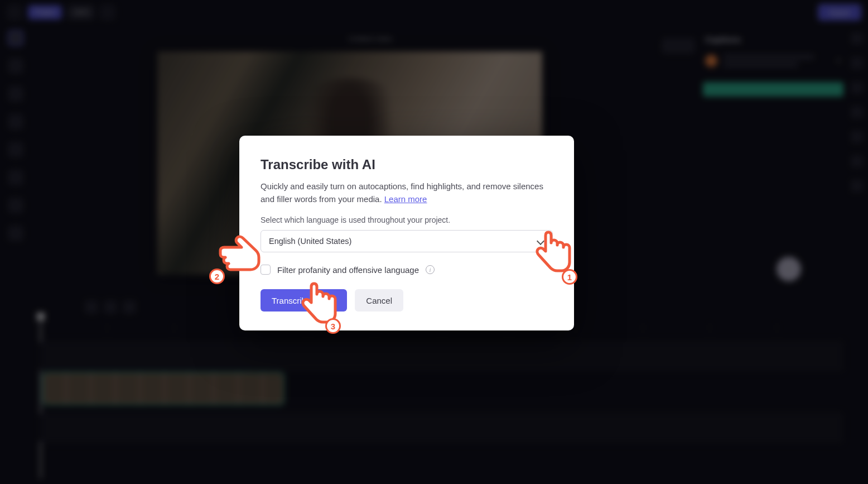  What do you see at coordinates (407, 165) in the screenshot?
I see `modal-title: Transcribe with AI` at bounding box center [407, 165].